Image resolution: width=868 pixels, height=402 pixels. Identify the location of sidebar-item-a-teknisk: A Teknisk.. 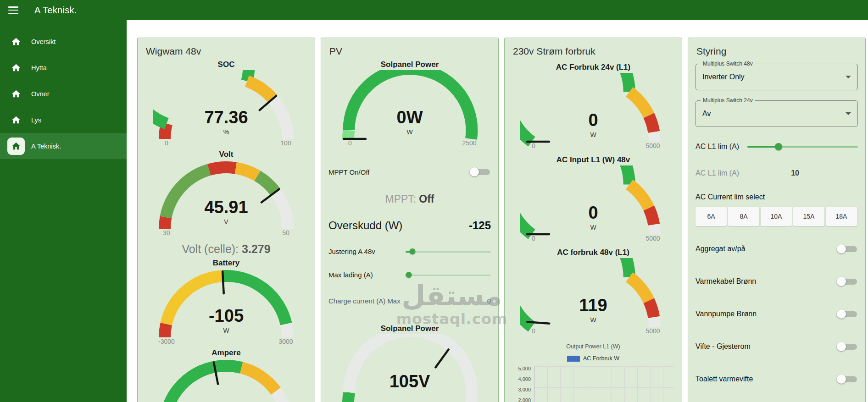
(63, 146).